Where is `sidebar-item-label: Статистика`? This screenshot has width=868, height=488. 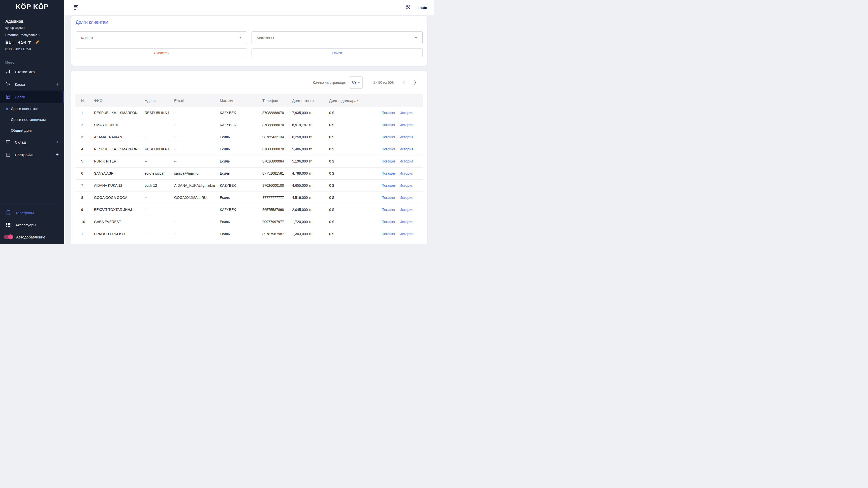 sidebar-item-label: Статистика is located at coordinates (25, 72).